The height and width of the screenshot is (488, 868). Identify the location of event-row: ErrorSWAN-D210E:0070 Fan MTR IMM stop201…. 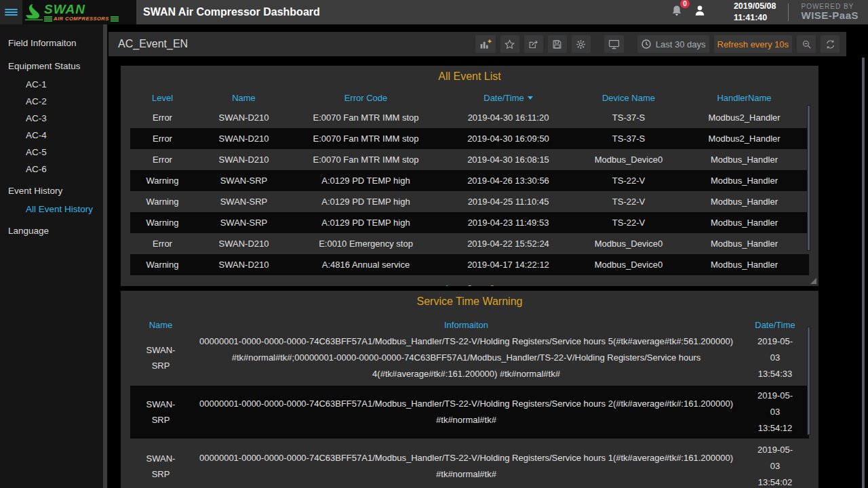
(469, 118).